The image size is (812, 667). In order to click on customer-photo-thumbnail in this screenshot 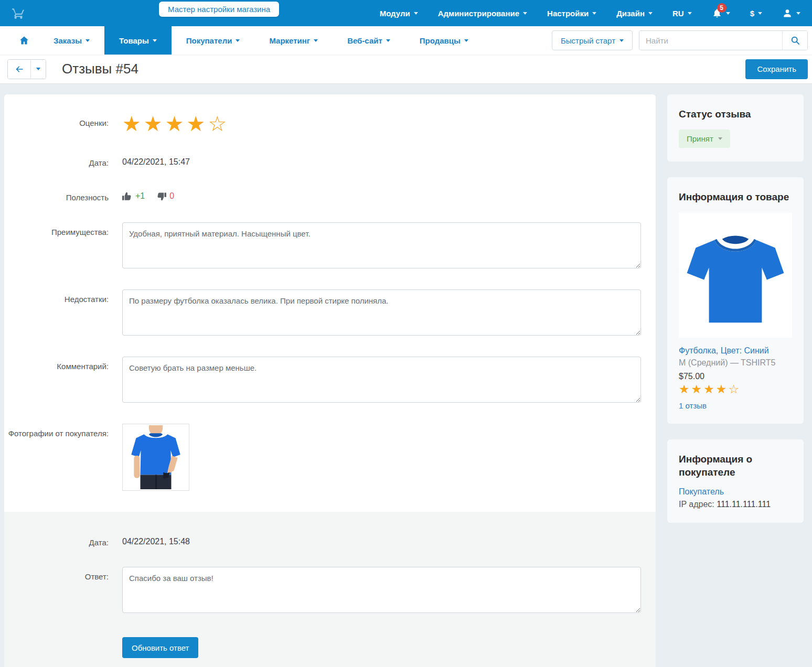, I will do `click(156, 457)`.